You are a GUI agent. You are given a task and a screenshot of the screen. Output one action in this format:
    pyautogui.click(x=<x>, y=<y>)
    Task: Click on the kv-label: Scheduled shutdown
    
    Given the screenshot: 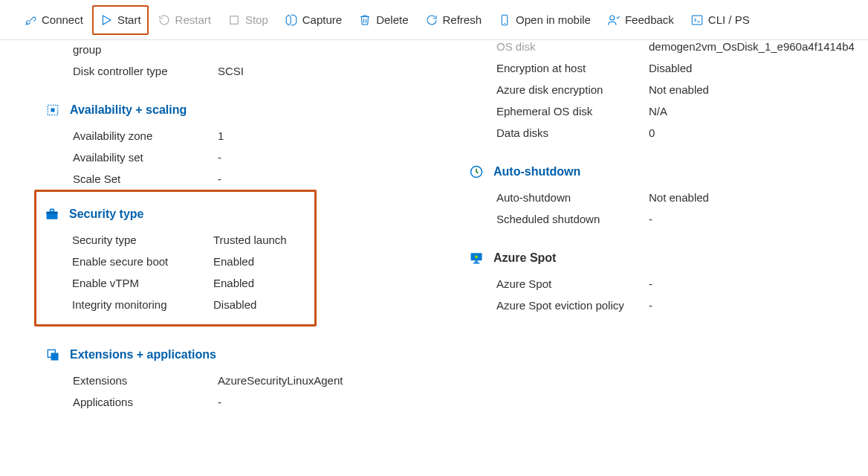 What is the action you would take?
    pyautogui.click(x=572, y=219)
    